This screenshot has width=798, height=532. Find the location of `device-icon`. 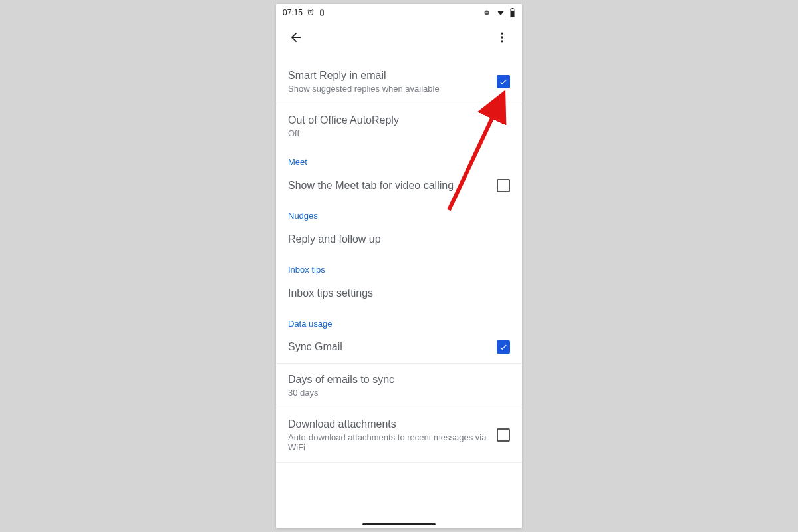

device-icon is located at coordinates (322, 13).